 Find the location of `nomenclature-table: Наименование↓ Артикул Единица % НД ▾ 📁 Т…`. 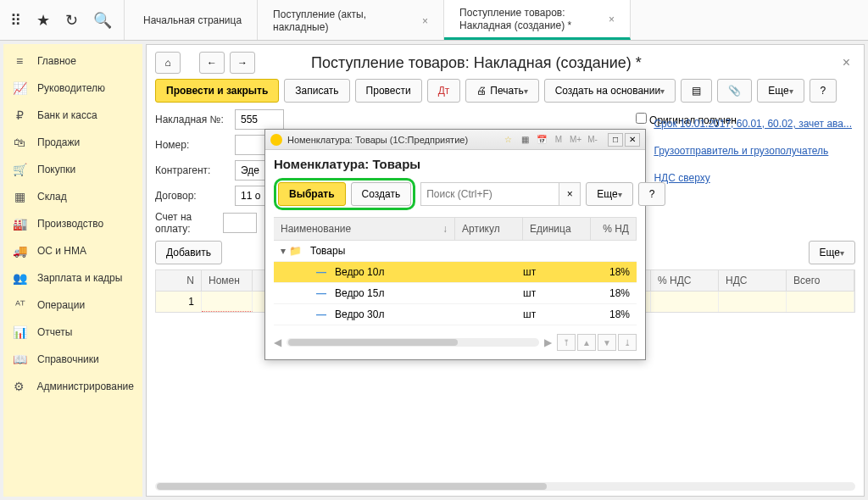

nomenclature-table: Наименование↓ Артикул Единица % НД ▾ 📁 Т… is located at coordinates (455, 271).